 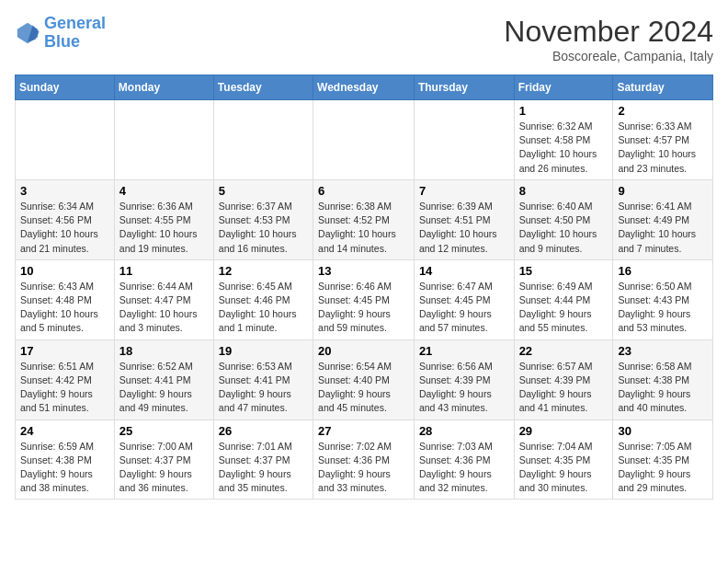 I want to click on day-info: Sunrise: 7:05 AM Sunset: 4:35 PM Dayligh…, so click(x=663, y=467).